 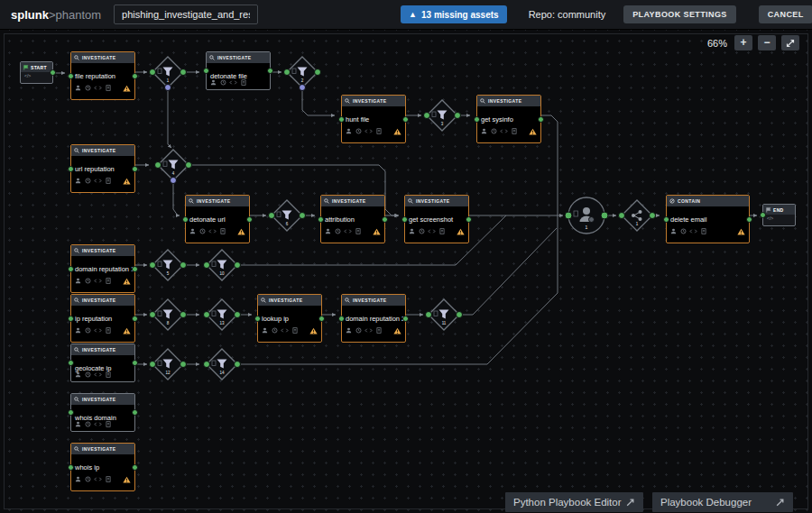 What do you see at coordinates (103, 362) in the screenshot?
I see `action-block-geolocate-ip: INVESTIGATEgeolocate ip` at bounding box center [103, 362].